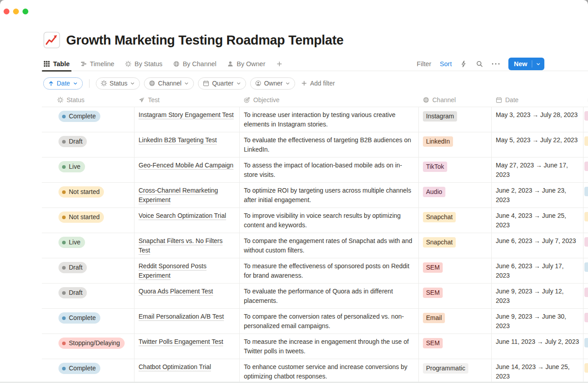 This screenshot has height=383, width=588. Describe the element at coordinates (178, 195) in the screenshot. I see `test-link: Cross-Channel Remarketing Experiment` at that location.